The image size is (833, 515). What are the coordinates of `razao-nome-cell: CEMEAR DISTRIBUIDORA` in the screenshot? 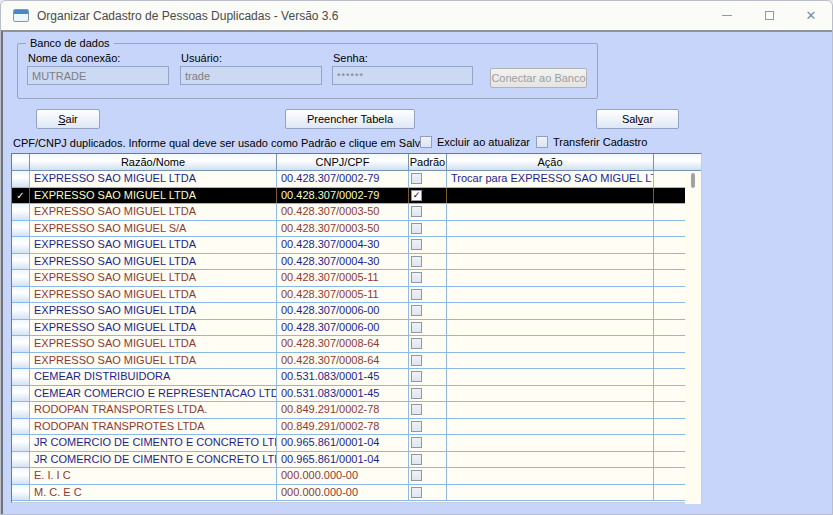 It's located at (154, 377).